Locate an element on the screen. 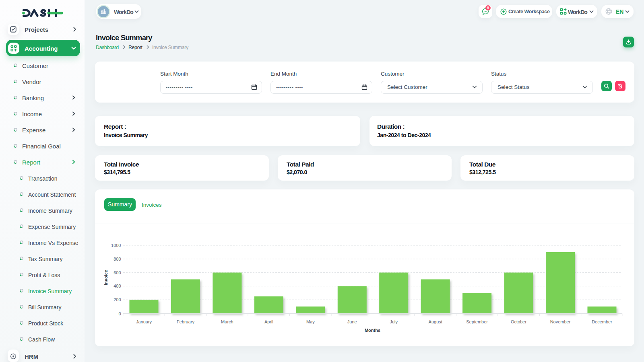 This screenshot has height=362, width=644. svg-text: July is located at coordinates (394, 322).